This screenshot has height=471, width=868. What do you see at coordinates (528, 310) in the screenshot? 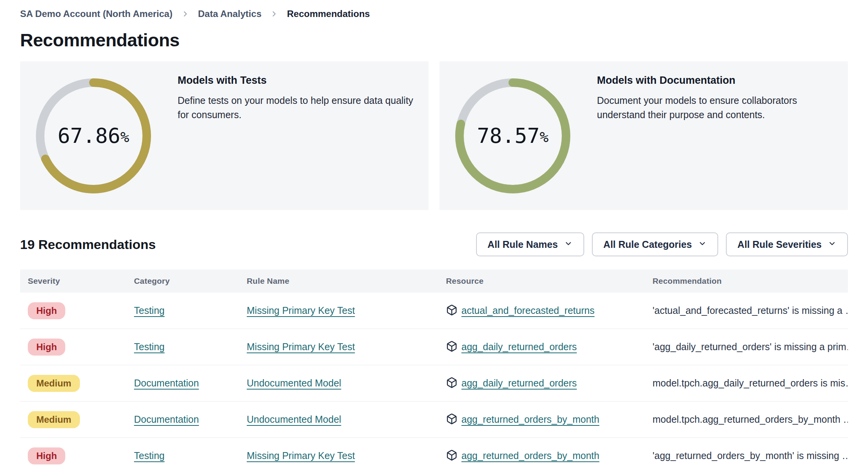
I see `resource-link: actual_and_forecasted_returns` at bounding box center [528, 310].